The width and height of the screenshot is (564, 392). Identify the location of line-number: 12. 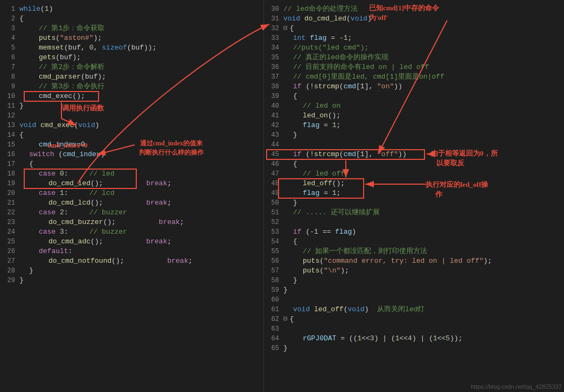
(12, 116).